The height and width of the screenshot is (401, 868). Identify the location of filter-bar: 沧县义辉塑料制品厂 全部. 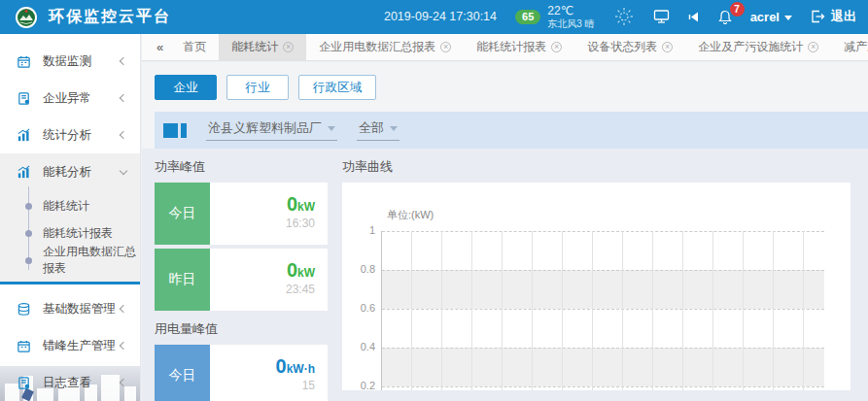
(511, 130).